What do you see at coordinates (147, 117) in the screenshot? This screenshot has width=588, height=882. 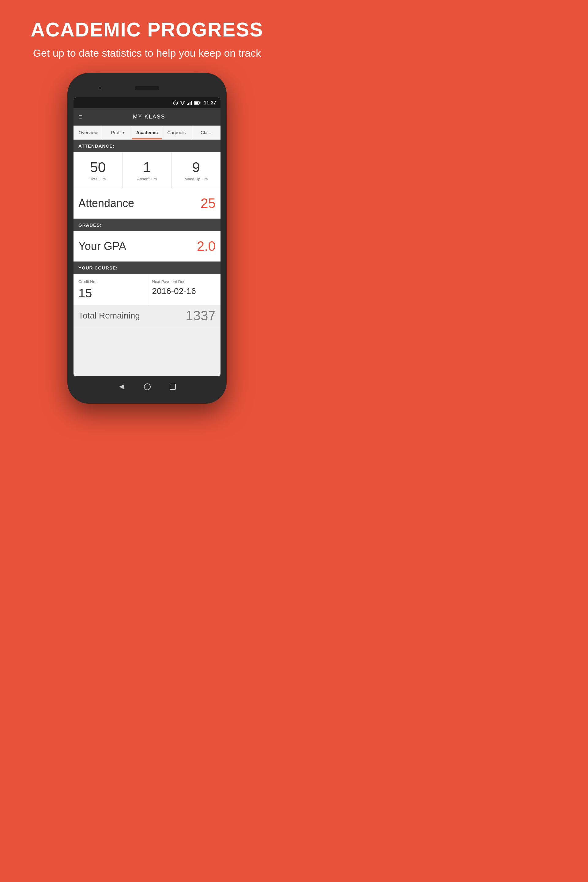 I see `app-bar: ≡ MY KLASS` at bounding box center [147, 117].